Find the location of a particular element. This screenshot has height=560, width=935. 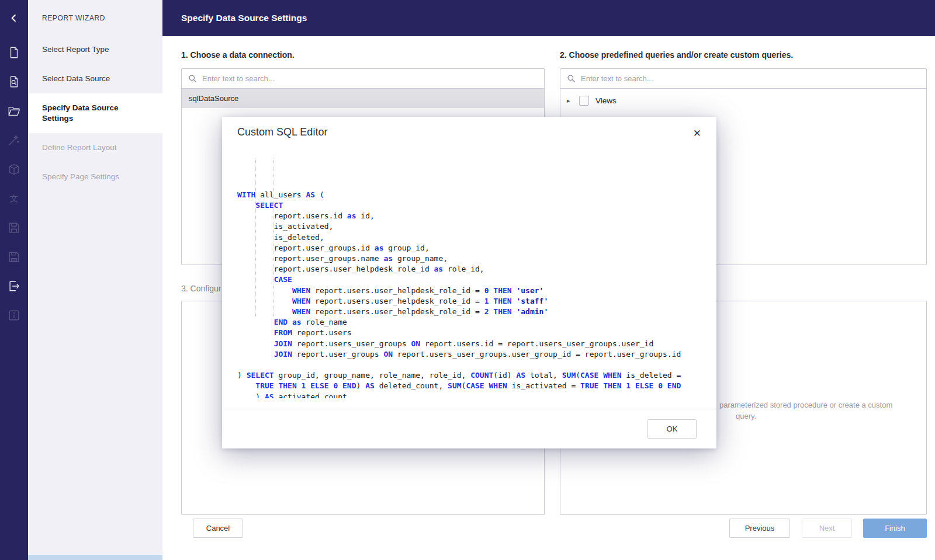

query-hint-line2: query. is located at coordinates (746, 416).